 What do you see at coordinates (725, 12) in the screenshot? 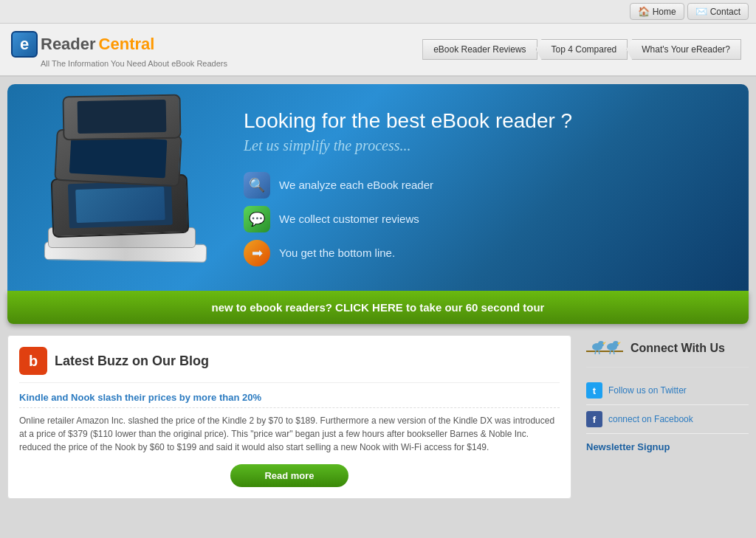
I see `contact-label: Contact` at bounding box center [725, 12].